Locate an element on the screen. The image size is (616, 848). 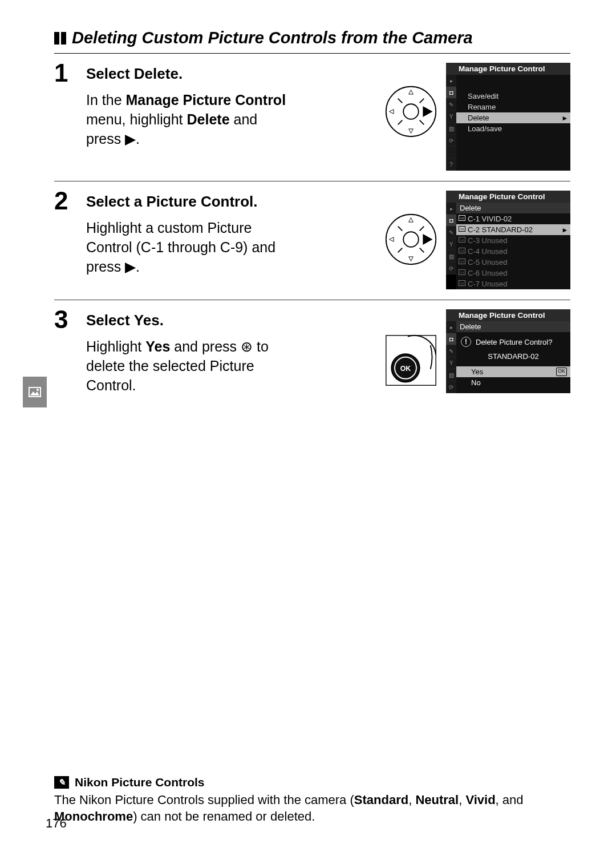
confirm-prompt: ! Delete Picture Control? is located at coordinates (513, 340).